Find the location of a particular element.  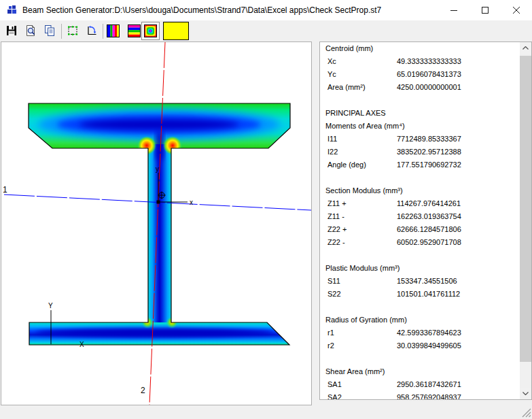

copy-icon is located at coordinates (50, 31).